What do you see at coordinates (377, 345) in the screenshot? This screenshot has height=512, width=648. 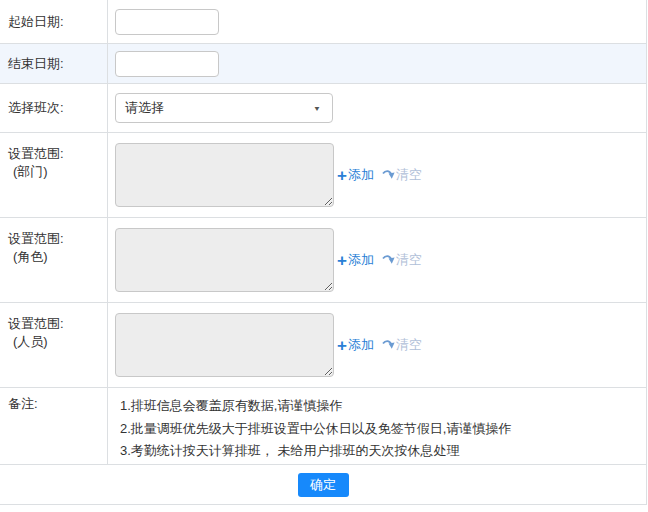 I see `scope-person-field-cell: +添加 清空` at bounding box center [377, 345].